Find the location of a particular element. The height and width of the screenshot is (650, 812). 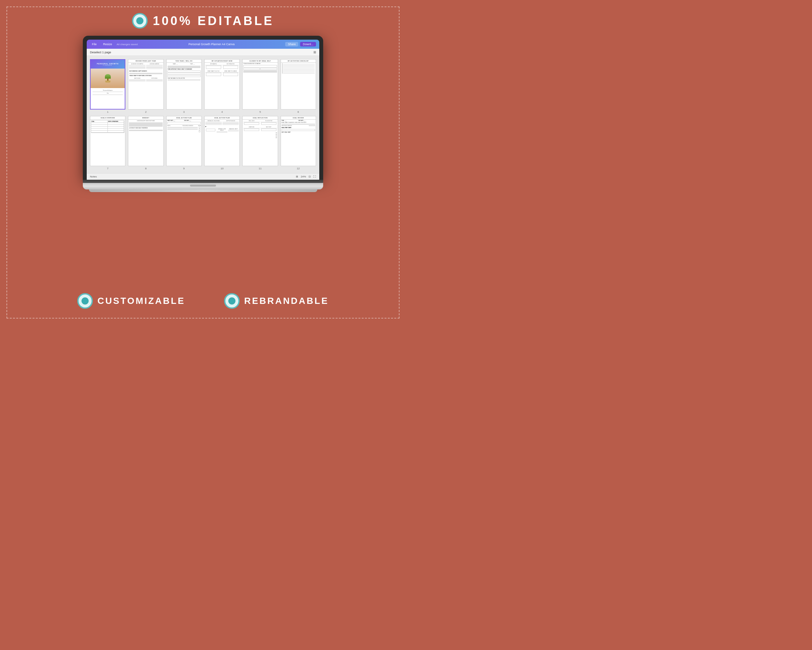

canva-subtoolbar: Deselect 1 page ⊞ is located at coordinates (203, 52).